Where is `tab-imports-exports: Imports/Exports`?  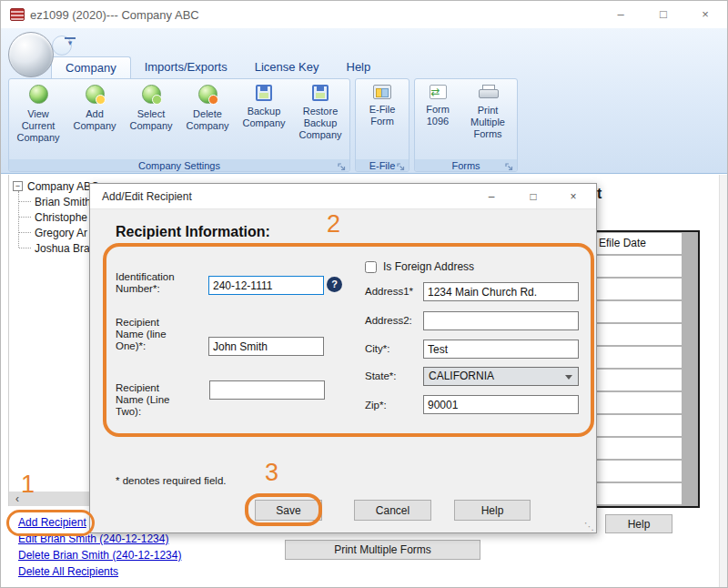 tab-imports-exports: Imports/Exports is located at coordinates (186, 67).